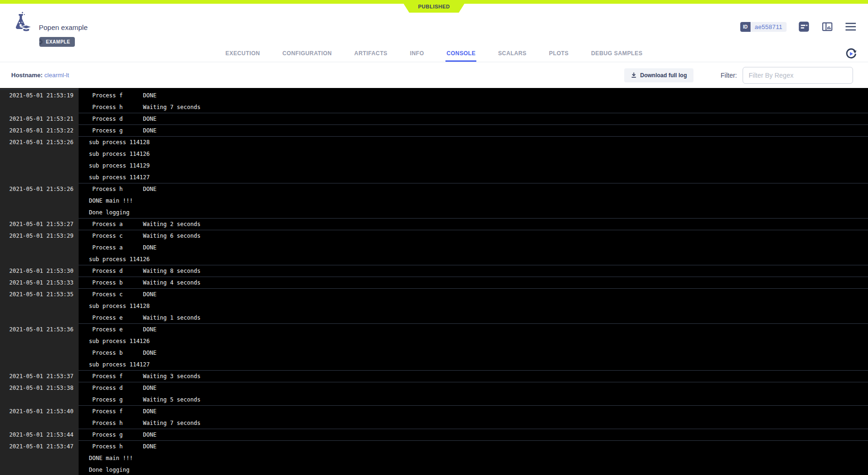 The width and height of the screenshot is (868, 475). Describe the element at coordinates (39, 417) in the screenshot. I see `log-timestamp: 2021-05-01 21:53:40` at that location.